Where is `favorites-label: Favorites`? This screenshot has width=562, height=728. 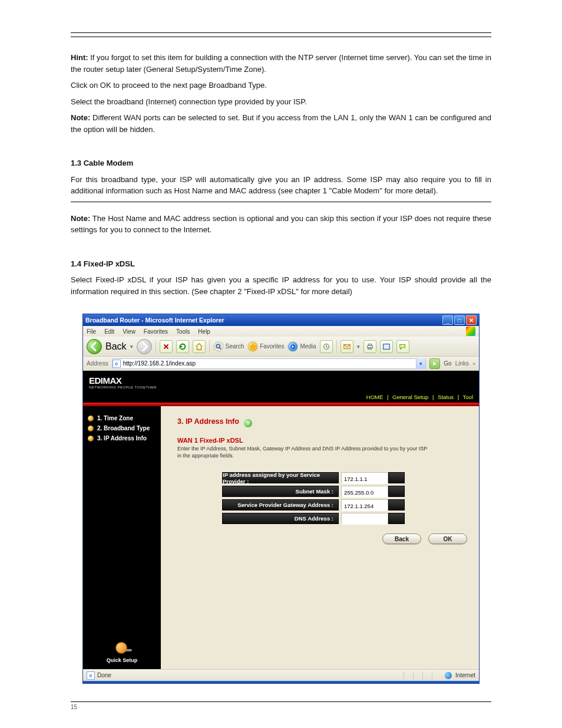 favorites-label: Favorites is located at coordinates (272, 347).